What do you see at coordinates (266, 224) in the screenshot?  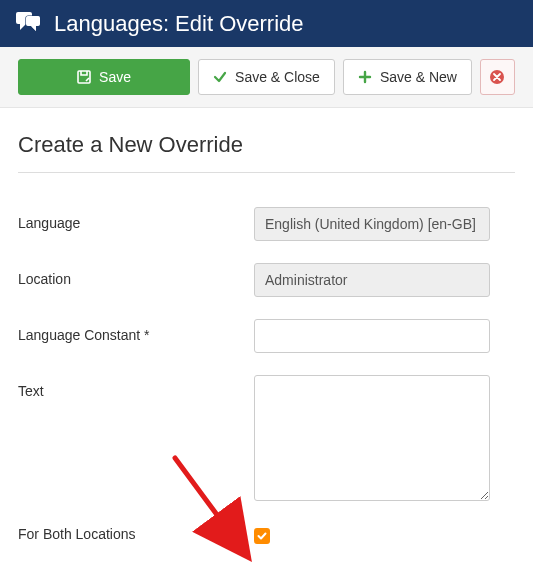 I see `field-row-language: Language English (United Kingdom) [en-GB…` at bounding box center [266, 224].